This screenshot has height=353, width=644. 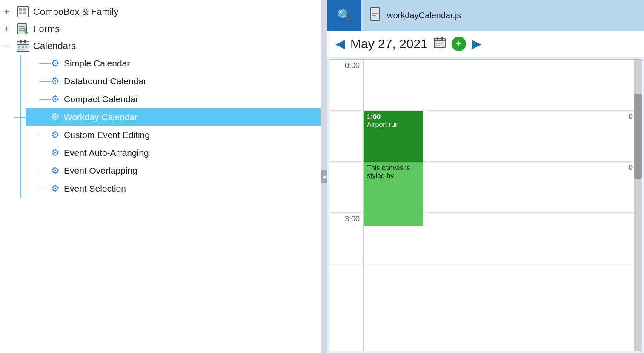 What do you see at coordinates (352, 66) in the screenshot?
I see `time-label-0: 0:00` at bounding box center [352, 66].